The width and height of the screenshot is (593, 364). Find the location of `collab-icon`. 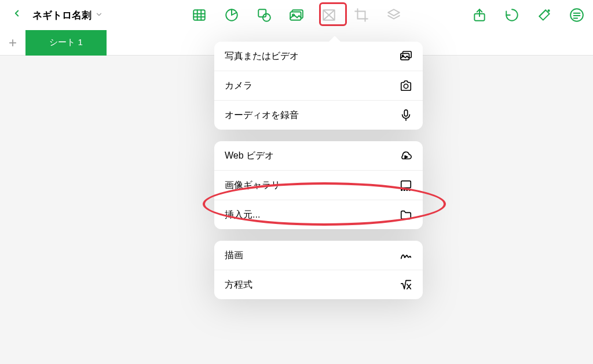

collab-icon is located at coordinates (329, 15).